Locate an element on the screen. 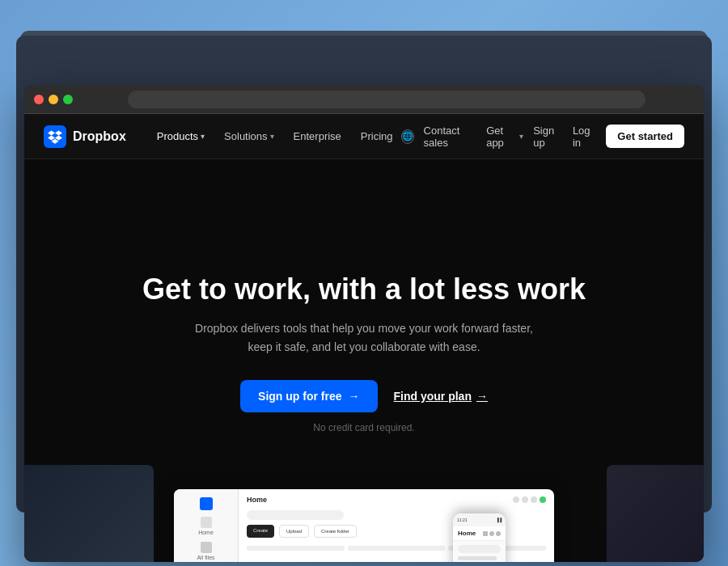 This screenshot has height=566, width=728. preview-create-folder-button: Create folder is located at coordinates (335, 531).